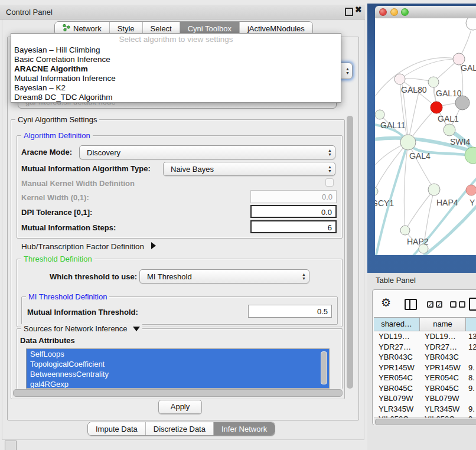  I want to click on mi-steps-label: Mutual Information Steps:, so click(69, 228).